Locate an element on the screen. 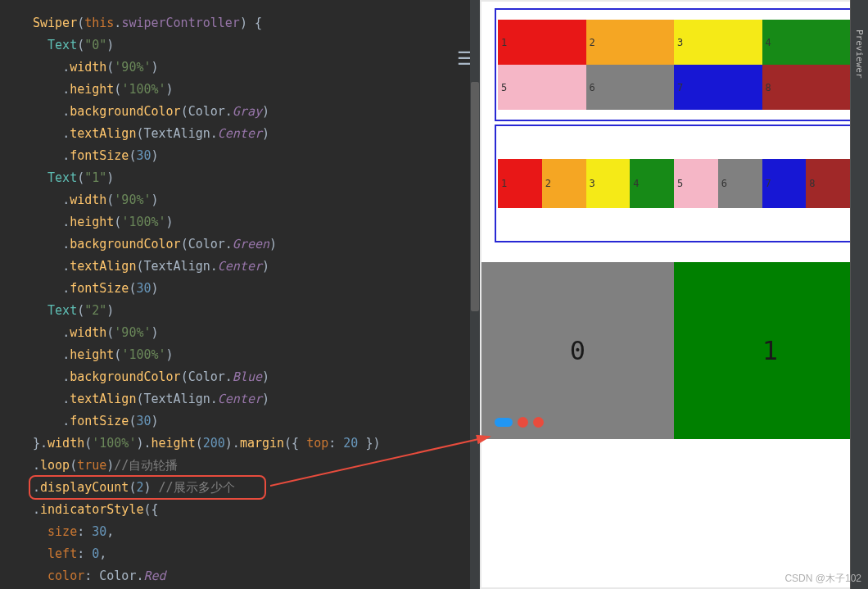  swiper-page-0: 0 is located at coordinates (578, 351).